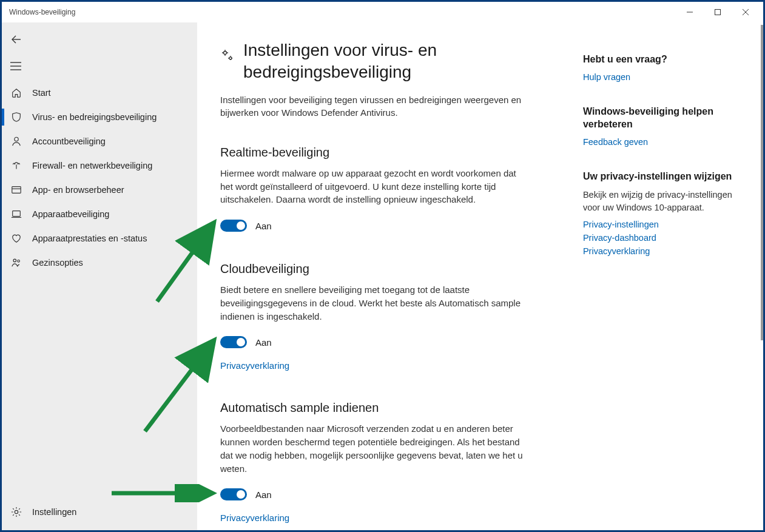 This screenshot has height=532, width=765. What do you see at coordinates (746, 12) in the screenshot?
I see `close-button` at bounding box center [746, 12].